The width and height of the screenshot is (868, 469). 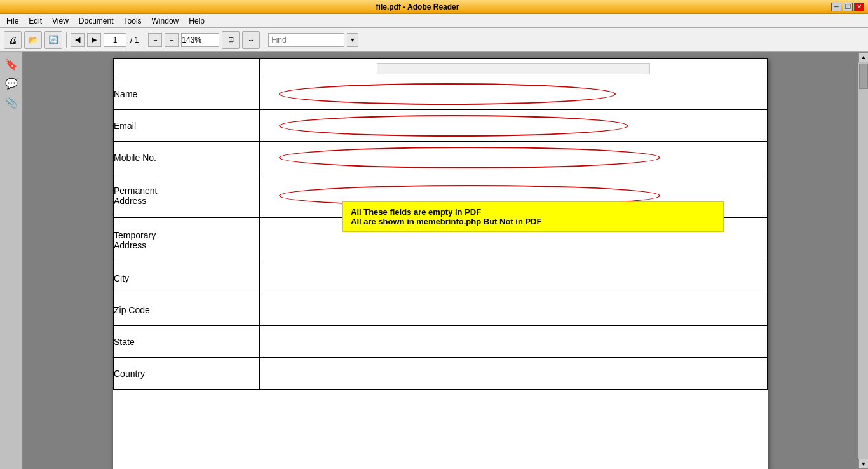 What do you see at coordinates (513, 196) in the screenshot?
I see `permanent-address-value: All These fields are empty in PDF All ar…` at bounding box center [513, 196].